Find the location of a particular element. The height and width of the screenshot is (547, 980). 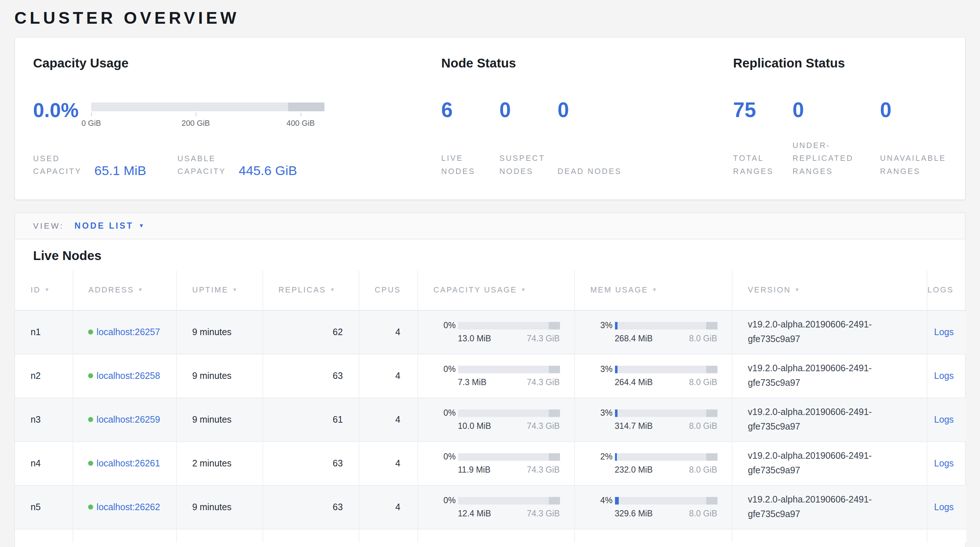

column-header-cpus: CPUS is located at coordinates (388, 290).